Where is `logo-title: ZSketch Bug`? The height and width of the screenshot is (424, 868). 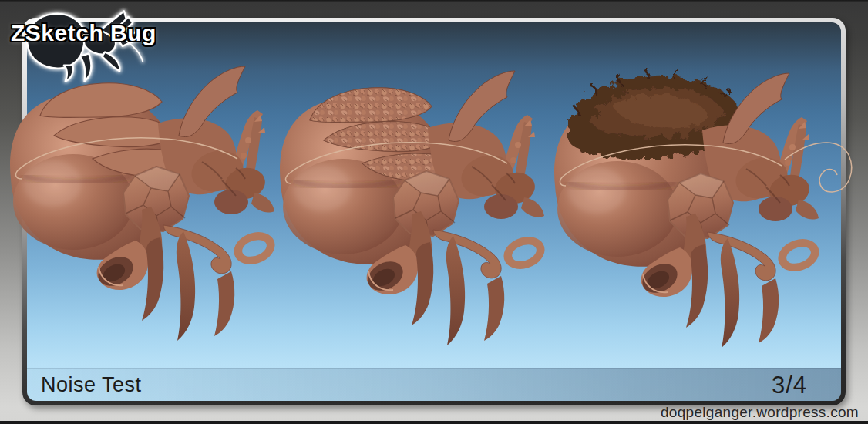 logo-title: ZSketch Bug is located at coordinates (83, 33).